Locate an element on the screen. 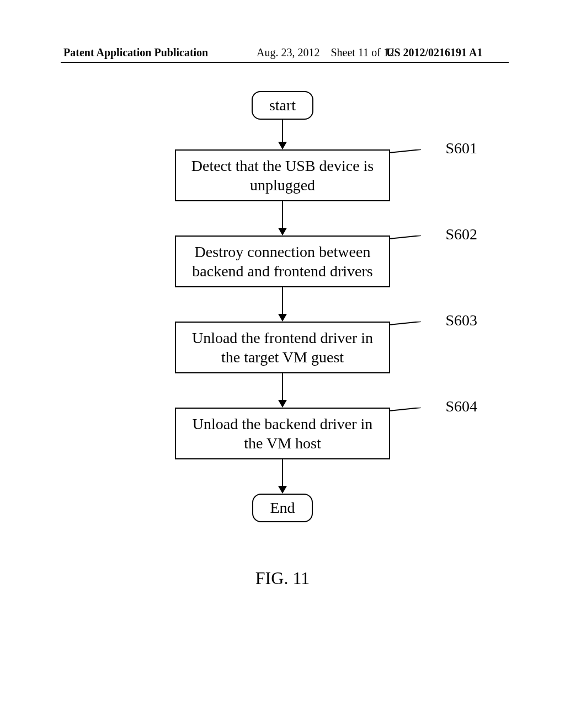 Image resolution: width=565 pixels, height=728 pixels. header-publication-number: US 2012/0216191 A1 is located at coordinates (434, 53).